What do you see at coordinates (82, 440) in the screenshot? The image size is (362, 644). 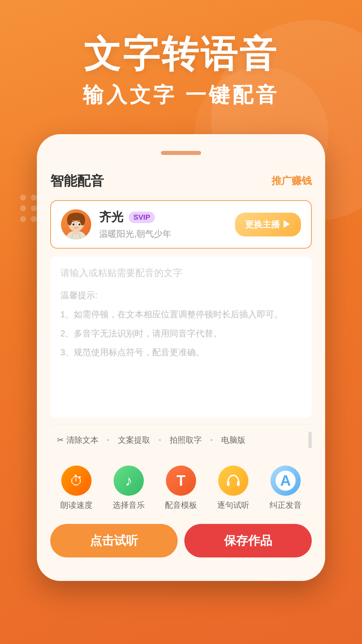 I see `toolbar-clear-label: 清除文本` at bounding box center [82, 440].